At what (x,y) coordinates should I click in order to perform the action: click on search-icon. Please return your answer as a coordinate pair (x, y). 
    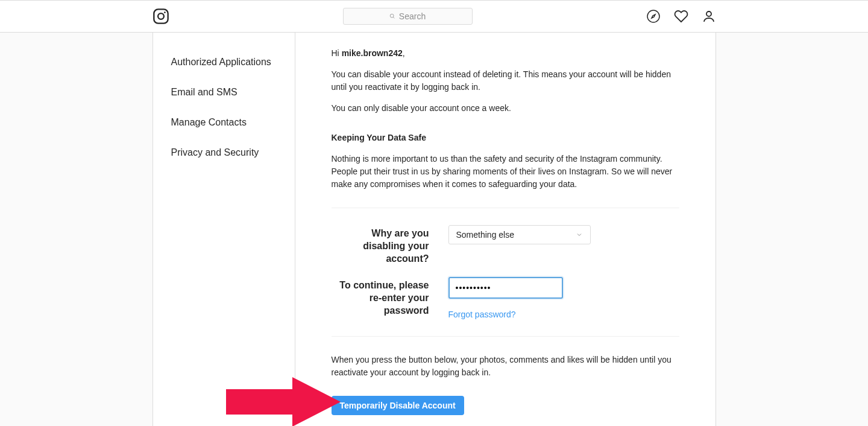
    Looking at the image, I should click on (392, 16).